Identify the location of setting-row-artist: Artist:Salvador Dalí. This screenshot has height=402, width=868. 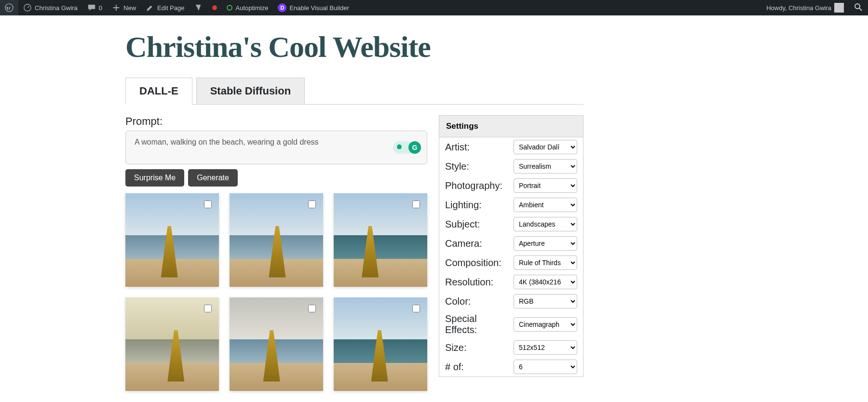
(511, 147).